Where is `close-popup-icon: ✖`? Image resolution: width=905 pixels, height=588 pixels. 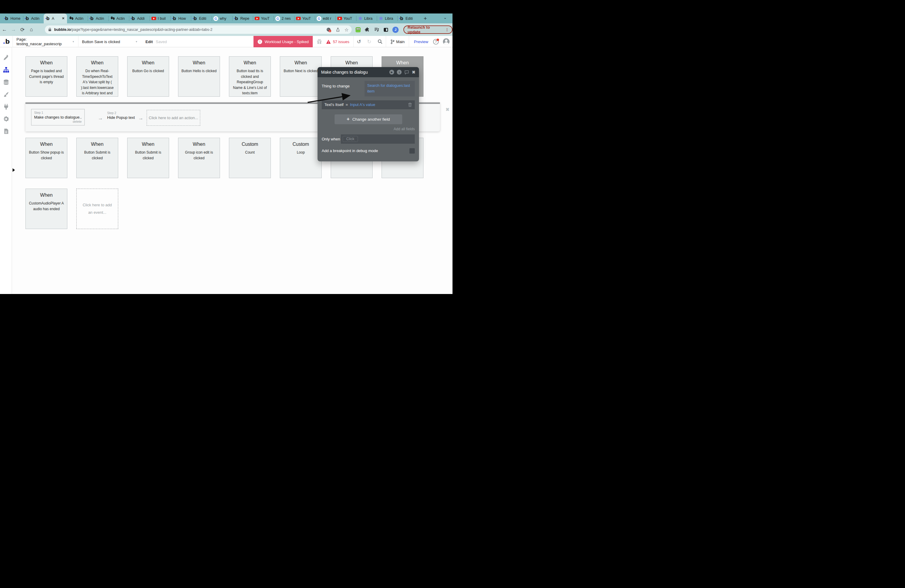 close-popup-icon: ✖ is located at coordinates (414, 72).